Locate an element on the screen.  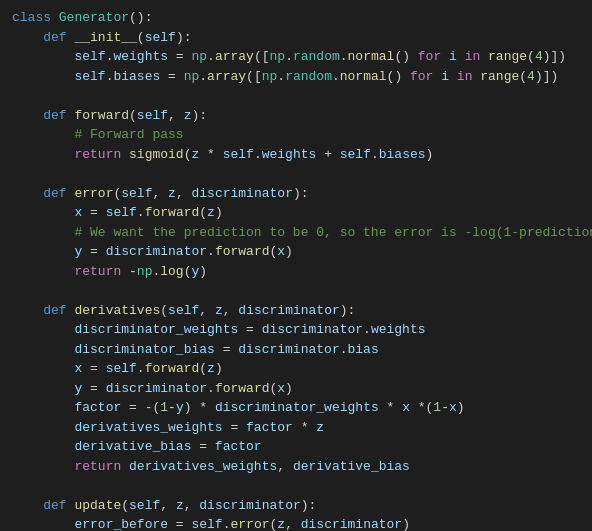
line-11: x = self.forward(z) is located at coordinates (296, 213).